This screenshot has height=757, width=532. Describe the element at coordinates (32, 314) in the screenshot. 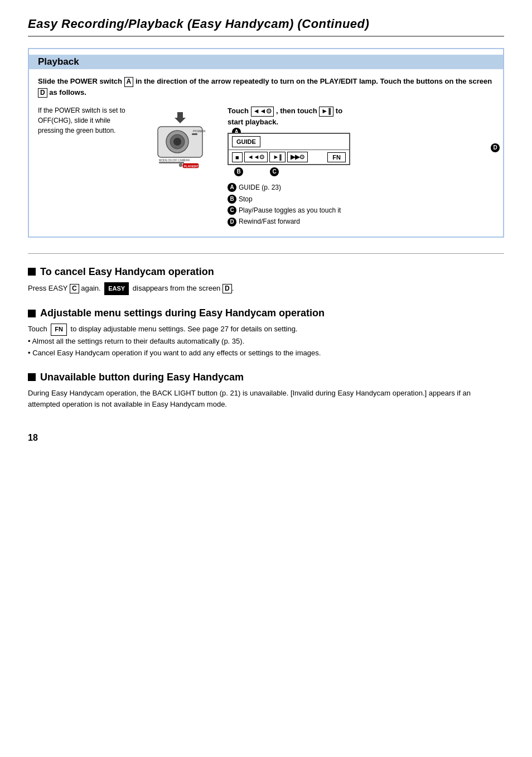

I see `square-icon-adjustable` at that location.